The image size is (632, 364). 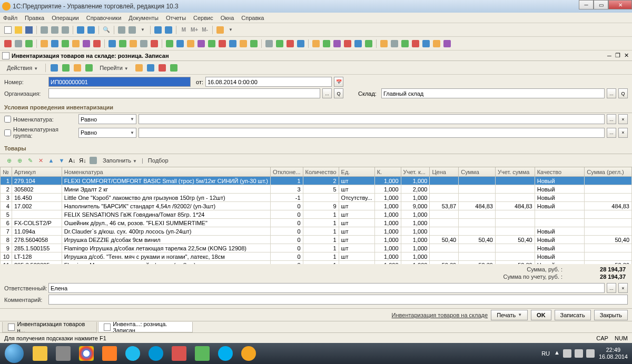 What do you see at coordinates (608, 172) in the screenshot?
I see `column-header: Сумма (регл.)` at bounding box center [608, 172].